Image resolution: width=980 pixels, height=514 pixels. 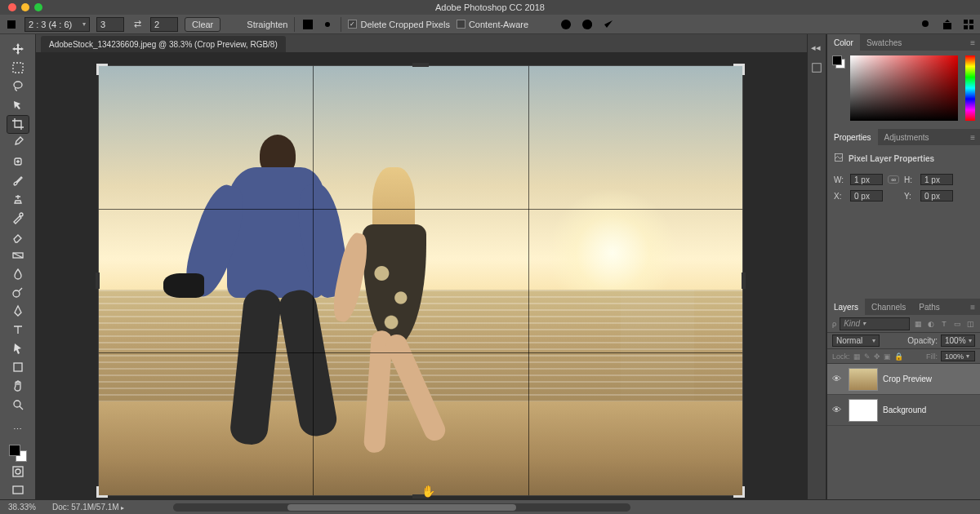 What do you see at coordinates (844, 42) in the screenshot?
I see `tab-color: Color` at bounding box center [844, 42].